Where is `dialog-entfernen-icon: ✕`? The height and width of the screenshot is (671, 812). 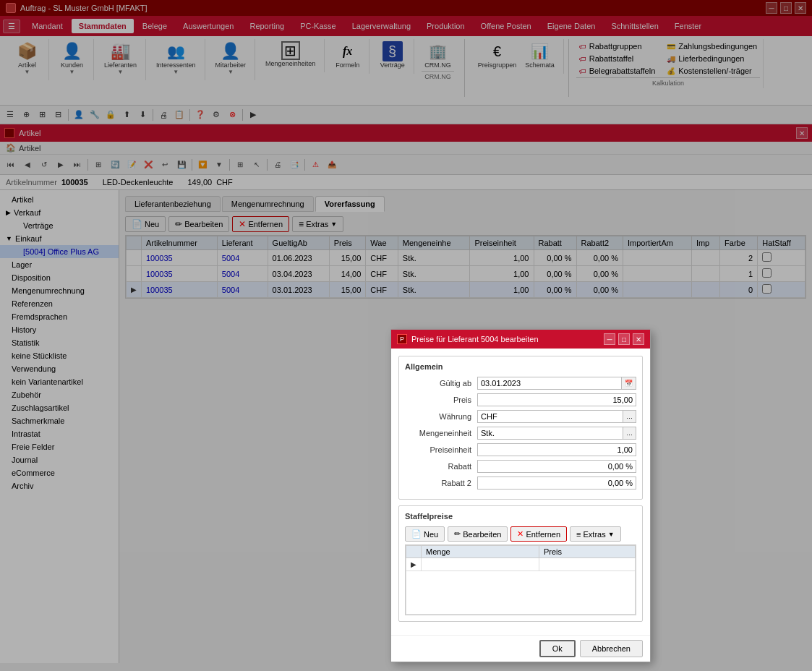
dialog-entfernen-icon: ✕ is located at coordinates (521, 534).